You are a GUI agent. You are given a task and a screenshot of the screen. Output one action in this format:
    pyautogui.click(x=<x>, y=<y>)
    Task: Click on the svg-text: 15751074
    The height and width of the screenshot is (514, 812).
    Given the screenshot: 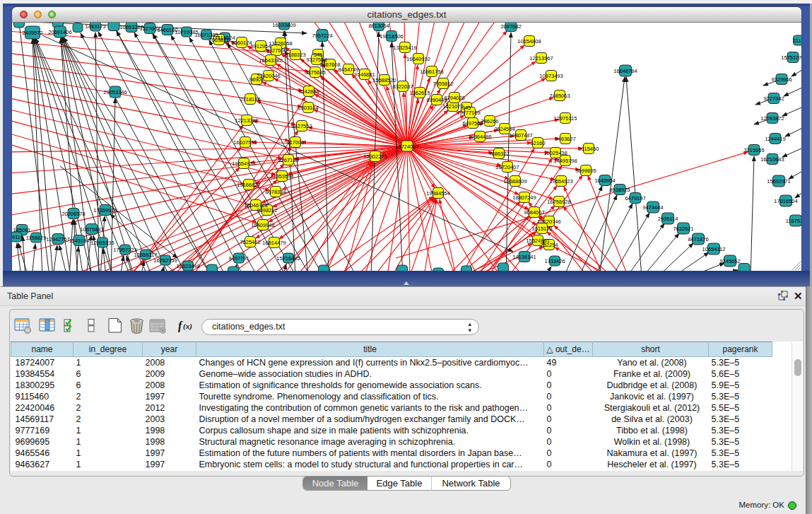 What is the action you would take?
    pyautogui.click(x=792, y=58)
    